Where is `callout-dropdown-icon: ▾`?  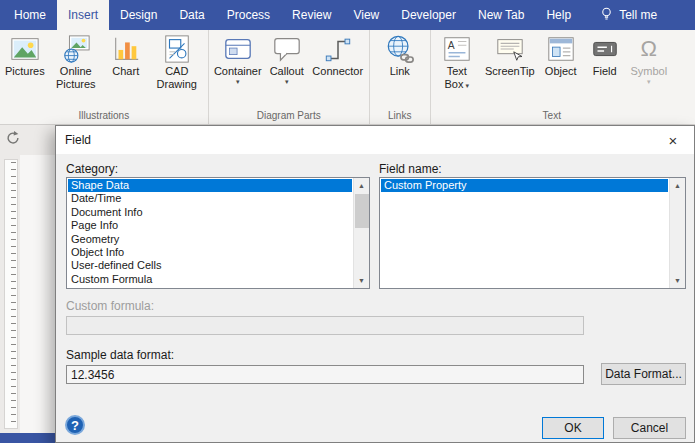
callout-dropdown-icon: ▾ is located at coordinates (287, 82).